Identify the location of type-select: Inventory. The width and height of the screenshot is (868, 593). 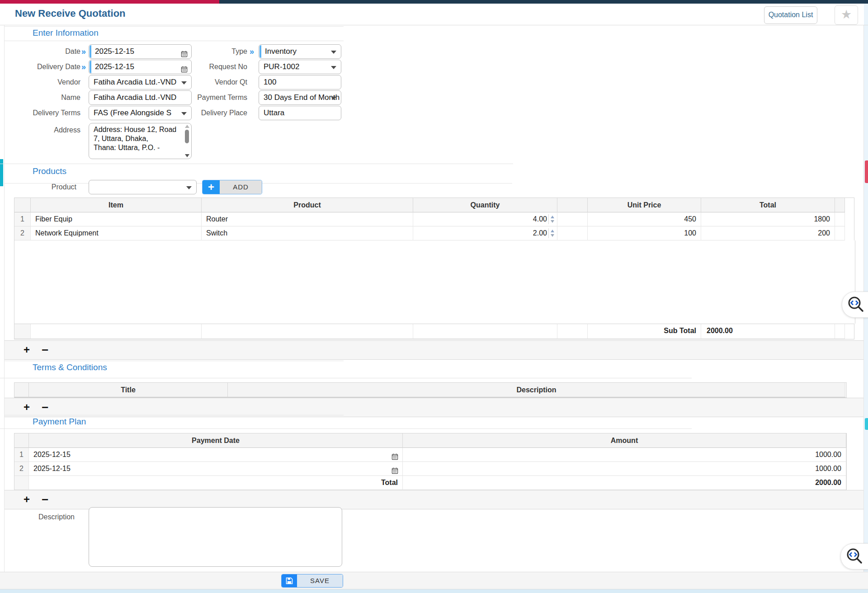
(300, 52).